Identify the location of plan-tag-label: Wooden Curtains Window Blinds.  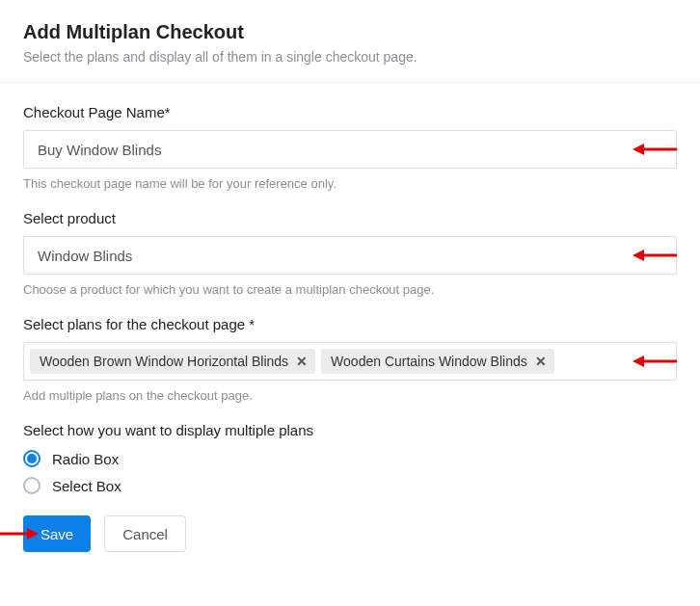
(429, 361).